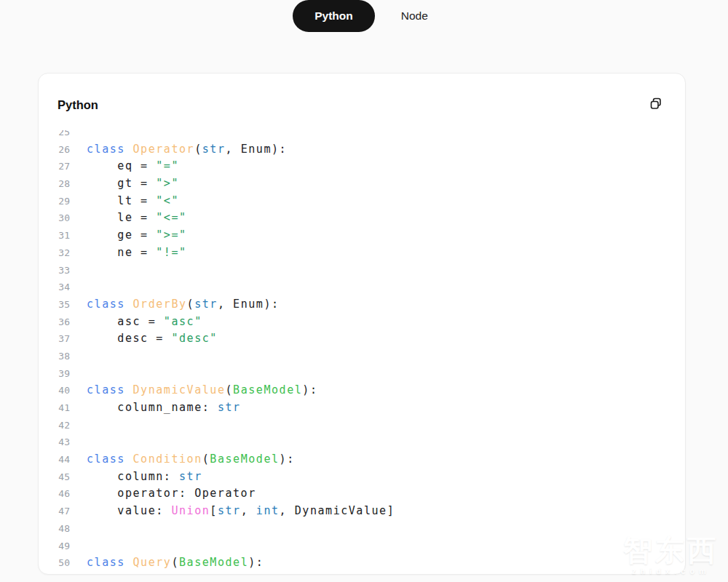  What do you see at coordinates (64, 460) in the screenshot?
I see `line-number: 44` at bounding box center [64, 460].